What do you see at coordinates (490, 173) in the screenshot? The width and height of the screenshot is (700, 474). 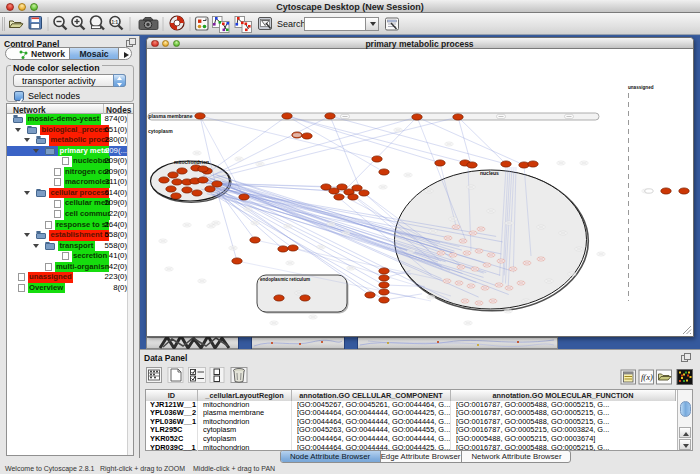 I see `svg-text: nucleus` at bounding box center [490, 173].